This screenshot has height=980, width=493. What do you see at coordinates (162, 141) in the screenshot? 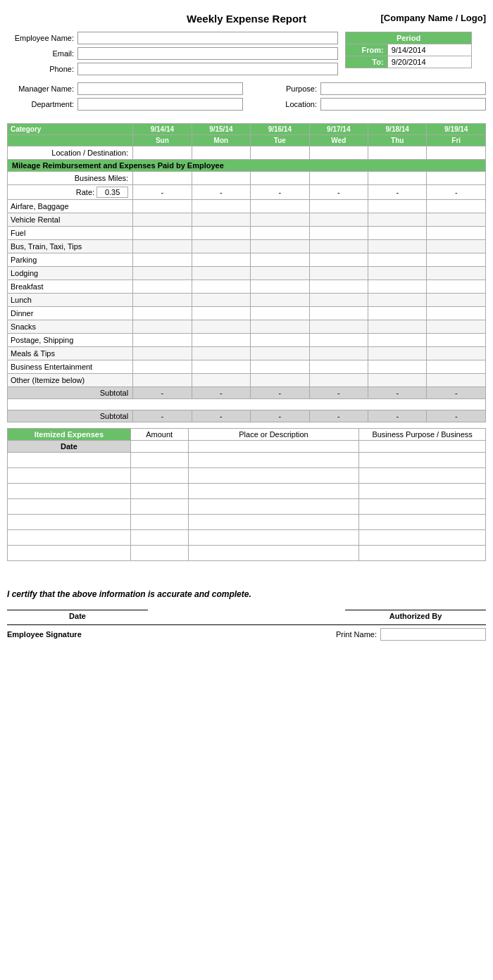
I see `day-sun: Sun` at bounding box center [162, 141].